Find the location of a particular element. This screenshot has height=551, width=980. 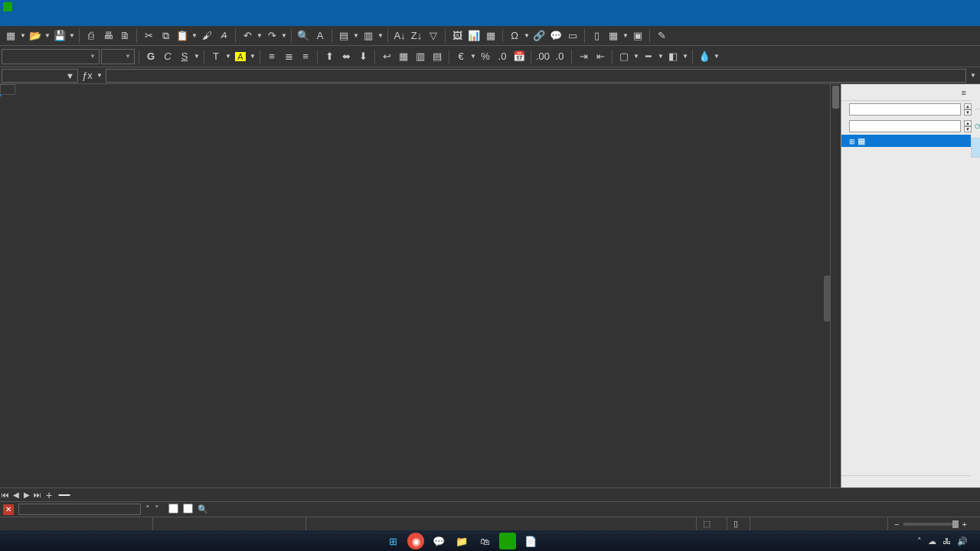

conditional-icon: 💧 is located at coordinates (704, 57).